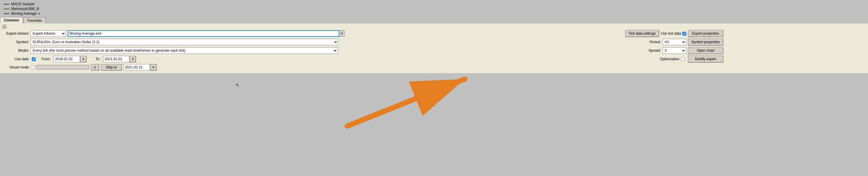 The image size is (868, 176). I want to click on expert-properties-button: Expert properties, so click(706, 34).